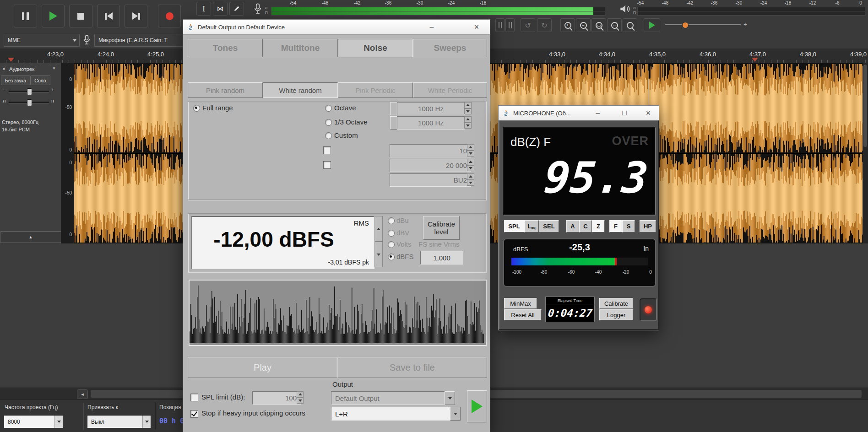  What do you see at coordinates (614, 25) in the screenshot?
I see `zoom-fit-button: ↔` at bounding box center [614, 25].